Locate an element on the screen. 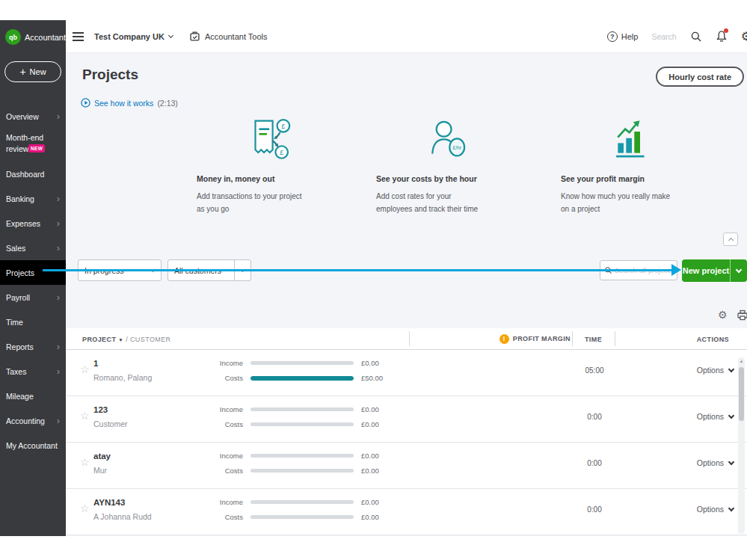  money-in-out-icon: £ £ is located at coordinates (268, 140).